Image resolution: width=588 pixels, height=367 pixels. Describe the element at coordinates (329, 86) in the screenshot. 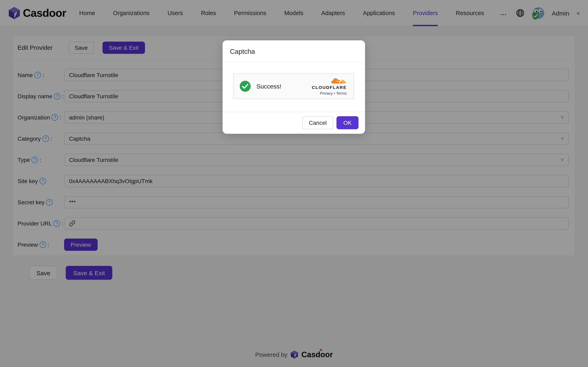

I see `cloudflare-brand-block: CLOUDFLARE Privacy • Terms` at that location.